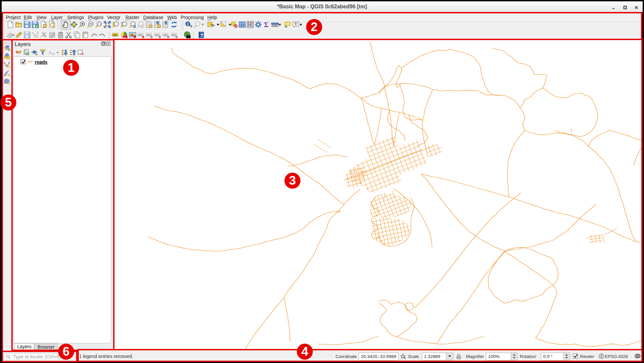 This screenshot has width=644, height=363. I want to click on svg-text: 1:1, so click(99, 24).